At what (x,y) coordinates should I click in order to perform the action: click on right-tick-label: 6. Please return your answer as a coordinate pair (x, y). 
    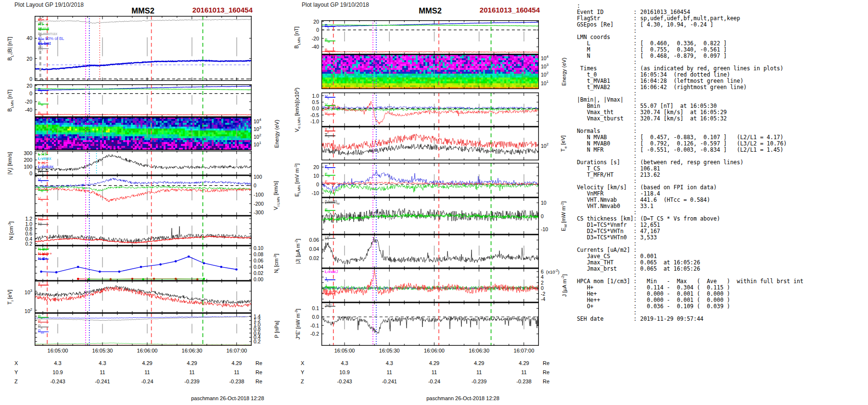
    Looking at the image, I should click on (542, 272).